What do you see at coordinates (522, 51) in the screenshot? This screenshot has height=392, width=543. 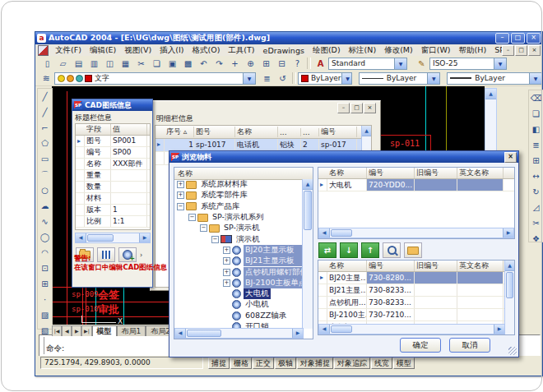 I see `mdi-restore-button: □` at bounding box center [522, 51].